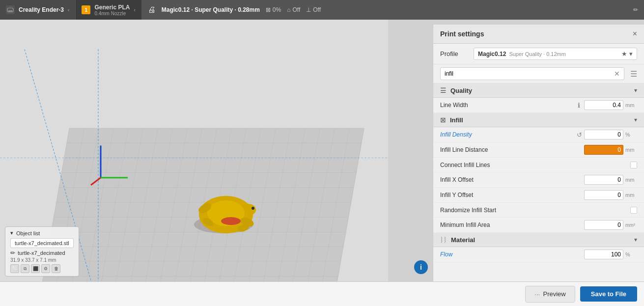 Image resolution: width=644 pixels, height=306 pixels. Describe the element at coordinates (604, 180) in the screenshot. I see `infill-x-offset-input` at that location.